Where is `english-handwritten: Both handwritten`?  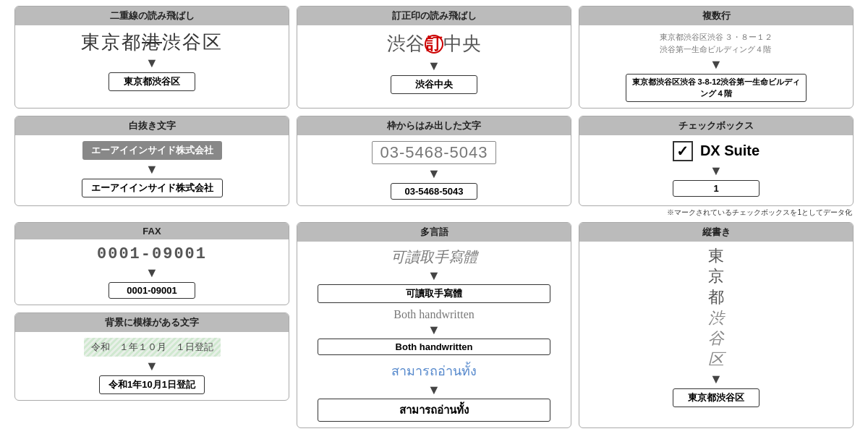 english-handwritten: Both handwritten is located at coordinates (434, 315).